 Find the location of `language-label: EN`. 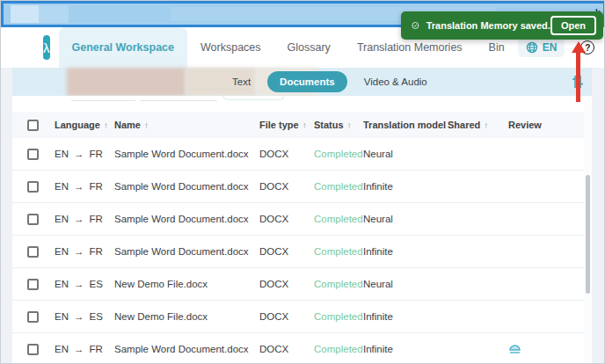

language-label: EN is located at coordinates (550, 47).